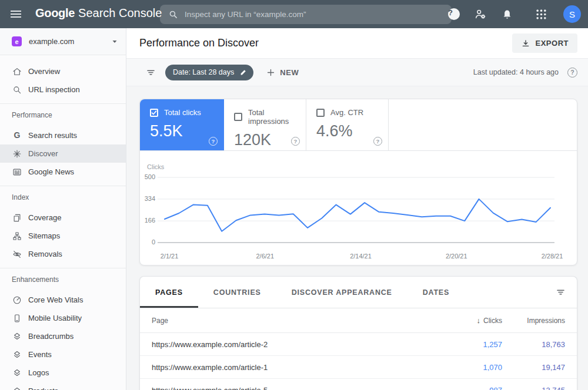 The height and width of the screenshot is (390, 588). I want to click on sidebar-section-label: Index, so click(63, 197).